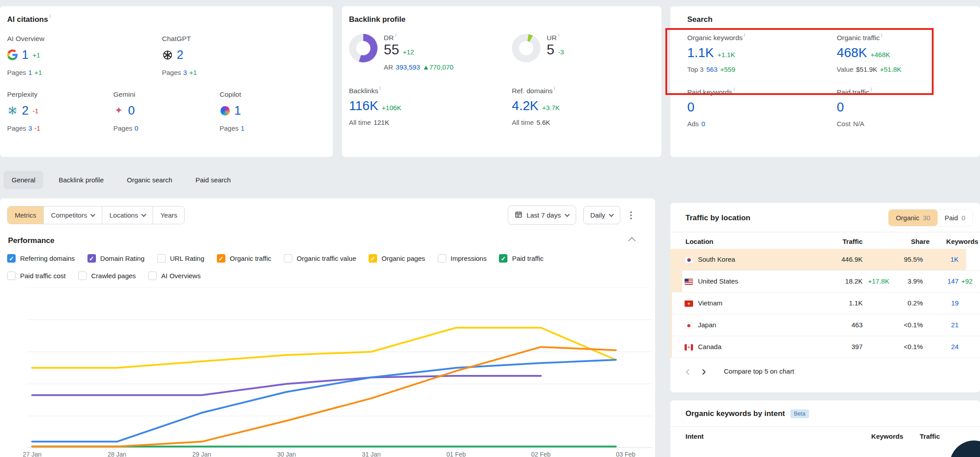 This screenshot has height=457, width=980. I want to click on collapse-chevron-icon, so click(632, 241).